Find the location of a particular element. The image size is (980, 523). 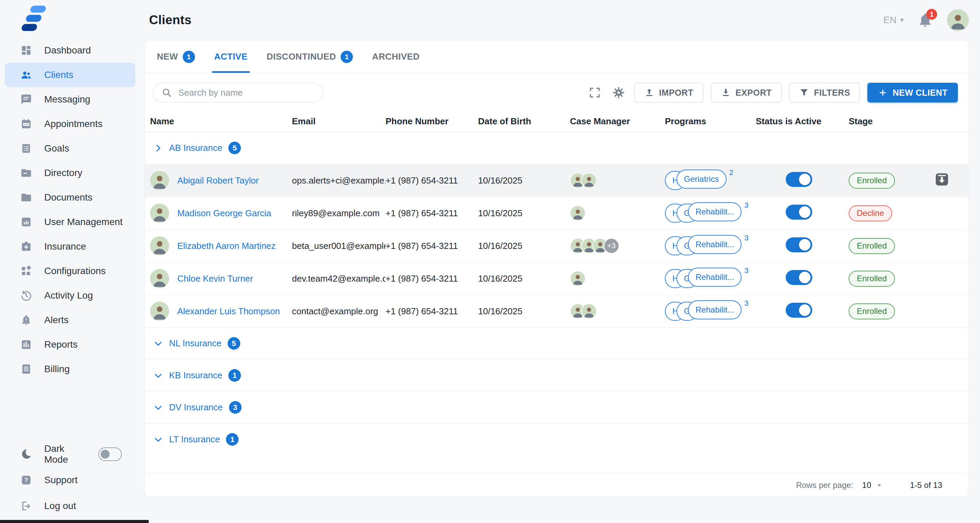

filter-icon is located at coordinates (804, 93).